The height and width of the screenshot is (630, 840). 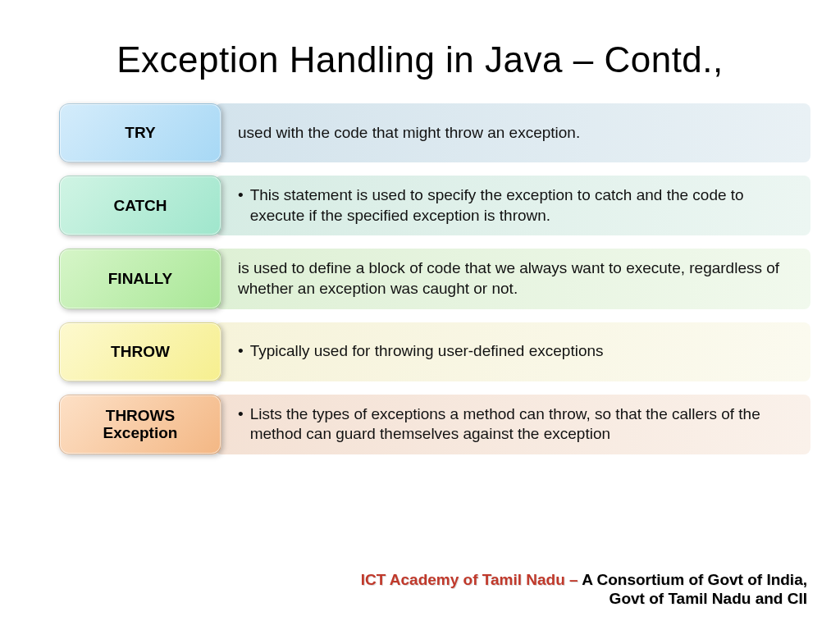 I want to click on label-try: TRY, so click(x=140, y=133).